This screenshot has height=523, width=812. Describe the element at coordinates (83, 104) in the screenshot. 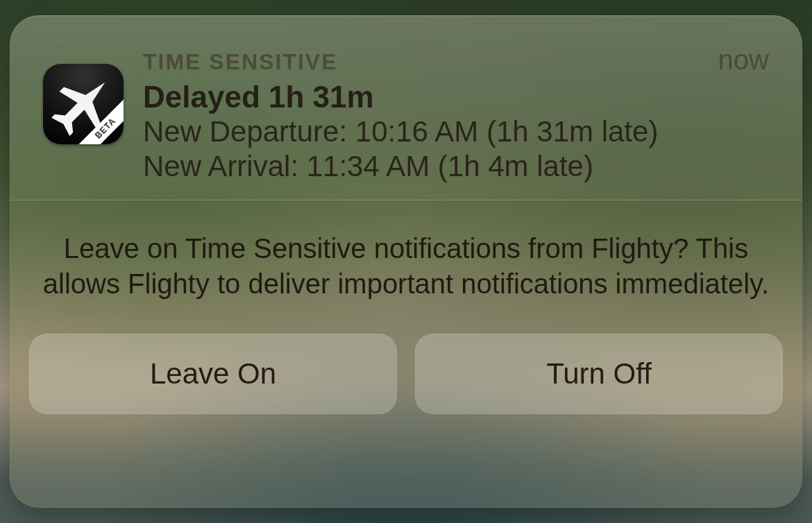

I see `app-icon: BETA` at that location.